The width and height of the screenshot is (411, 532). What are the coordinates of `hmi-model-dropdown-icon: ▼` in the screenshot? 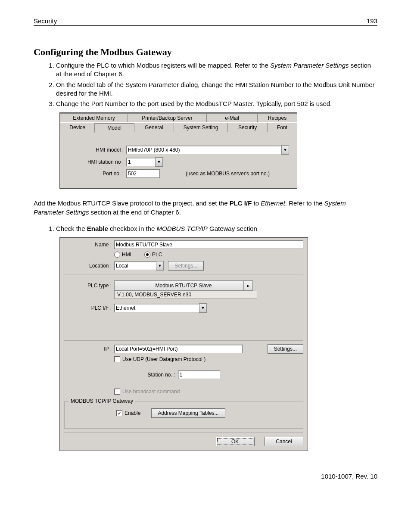 It's located at (285, 150).